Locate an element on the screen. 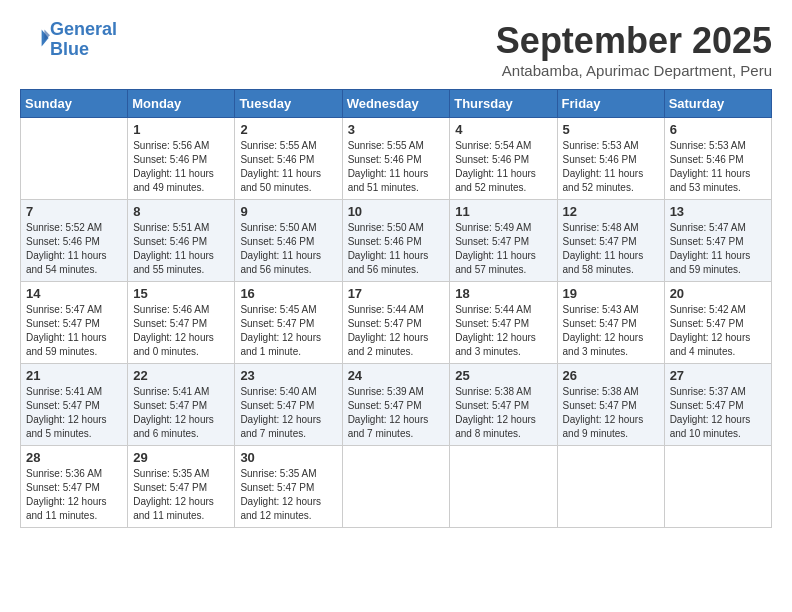 Image resolution: width=792 pixels, height=612 pixels. calendar-cell: 5Sunrise: 5:53 AM Sunset: 5:46 PM Daylig… is located at coordinates (610, 159).